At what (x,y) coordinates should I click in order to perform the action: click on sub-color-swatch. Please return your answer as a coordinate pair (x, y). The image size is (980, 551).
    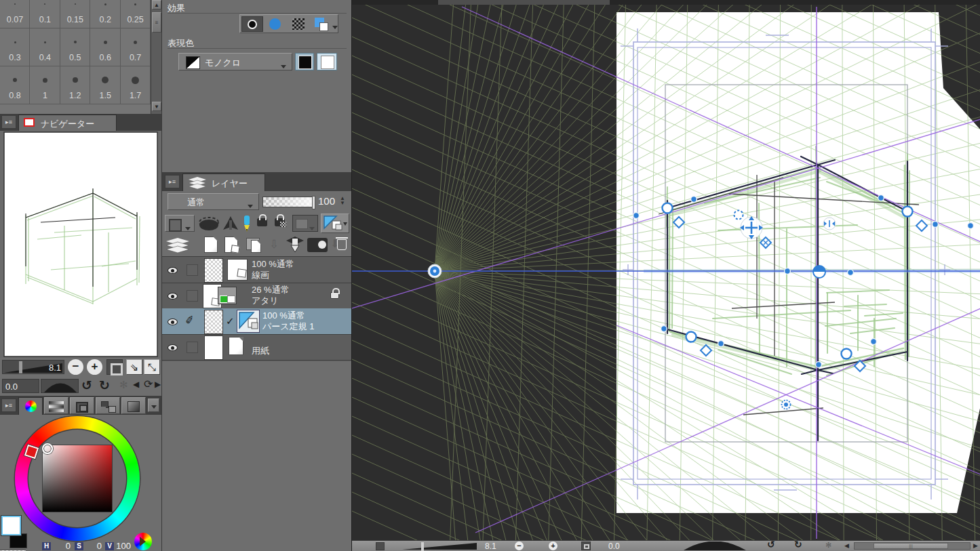
    Looking at the image, I should click on (18, 541).